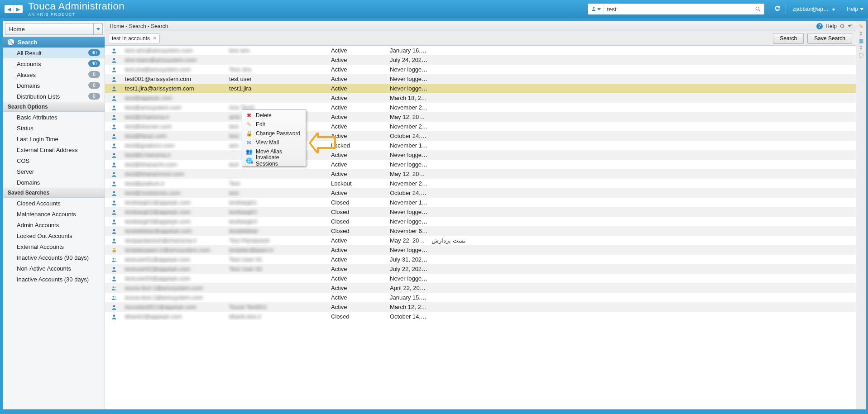 This screenshot has width=868, height=414. What do you see at coordinates (274, 115) in the screenshot?
I see `context-menu-item: ✖Delete` at bounding box center [274, 115].